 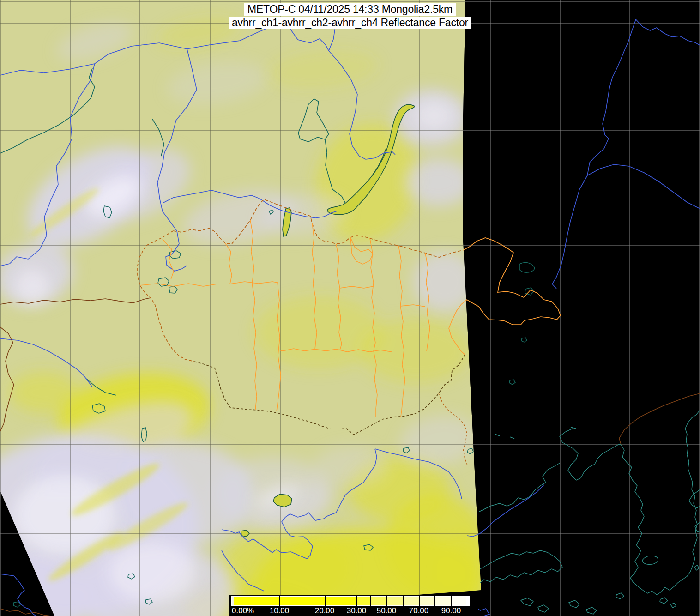 What do you see at coordinates (452, 611) in the screenshot?
I see `colorbar-label-90: 90.00` at bounding box center [452, 611].